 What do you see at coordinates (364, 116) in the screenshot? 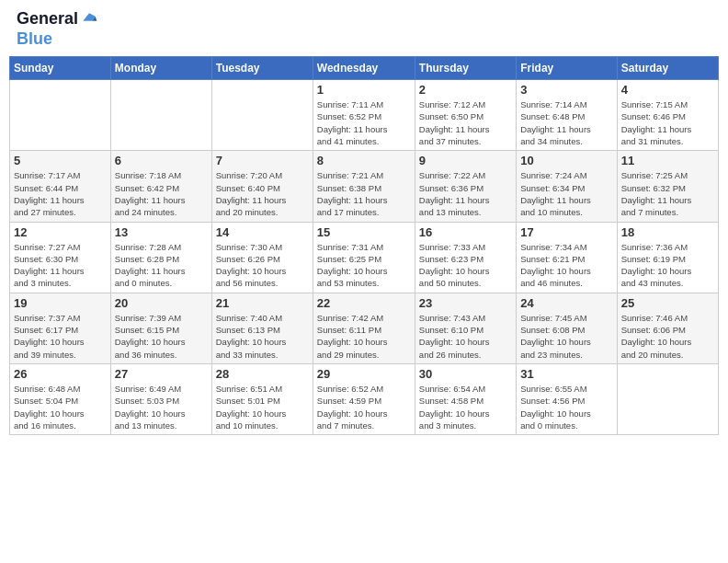
I see `calendar-cell: 1Sunrise: 7:11 AM Sunset: 6:52 PM Daylig…` at bounding box center [364, 116].